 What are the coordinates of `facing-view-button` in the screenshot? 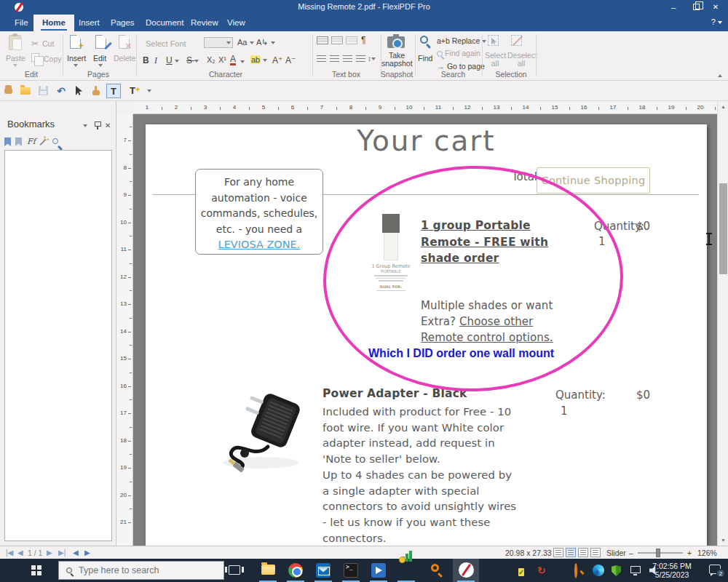 It's located at (583, 553).